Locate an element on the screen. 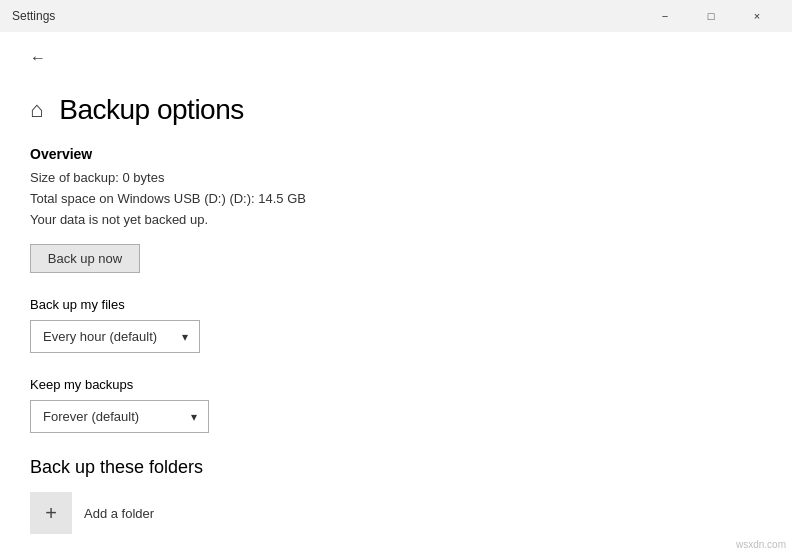 This screenshot has height=554, width=792. page-header: ⌂ Backup options is located at coordinates (396, 110).